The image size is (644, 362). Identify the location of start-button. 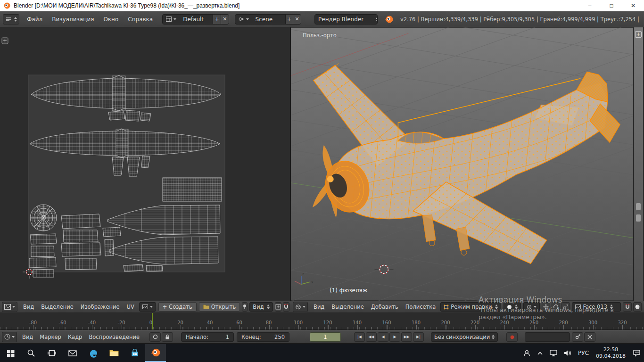
(10, 353).